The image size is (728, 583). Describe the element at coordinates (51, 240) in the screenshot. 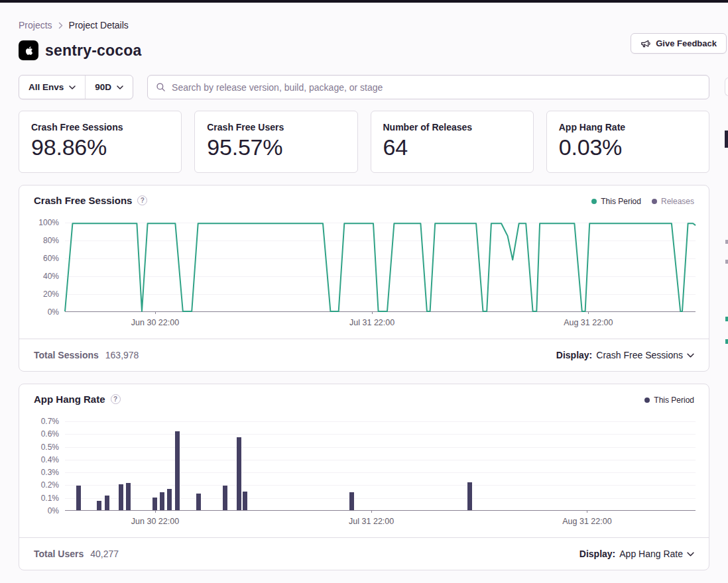

I see `y-axis-tick-label: 80%` at that location.